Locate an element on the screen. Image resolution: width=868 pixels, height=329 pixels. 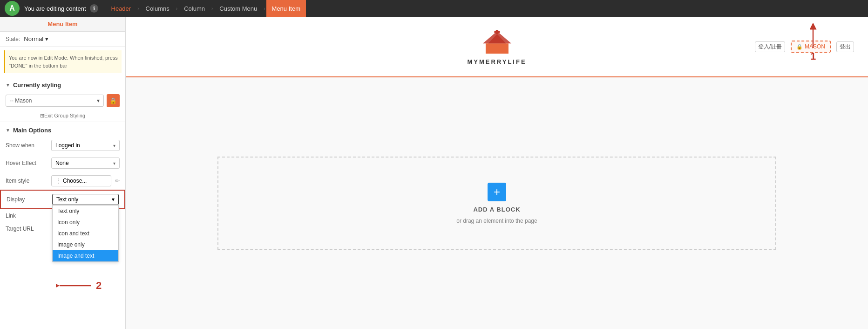
display-value: Text only is located at coordinates (67, 199).